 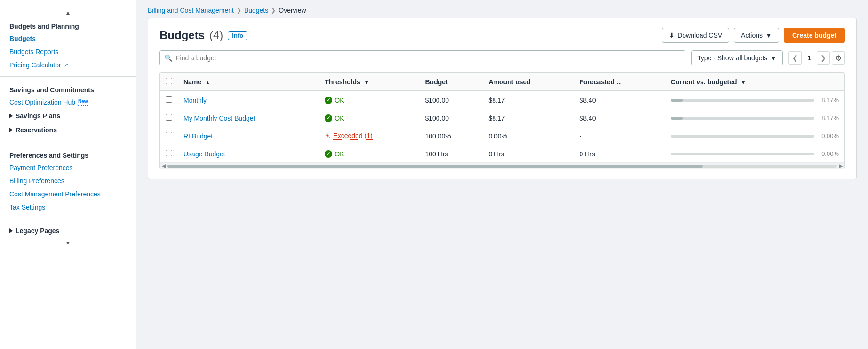 I want to click on actions-button: Actions ▼, so click(x=757, y=35).